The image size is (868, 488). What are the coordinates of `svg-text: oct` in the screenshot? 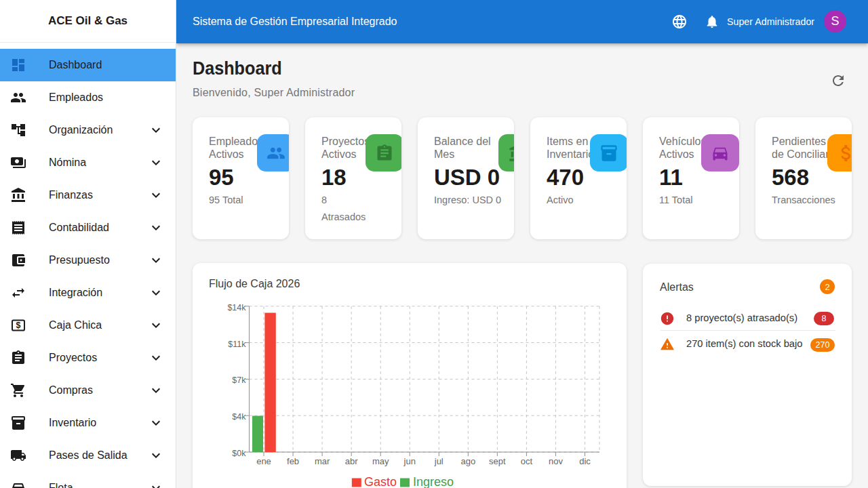 It's located at (527, 461).